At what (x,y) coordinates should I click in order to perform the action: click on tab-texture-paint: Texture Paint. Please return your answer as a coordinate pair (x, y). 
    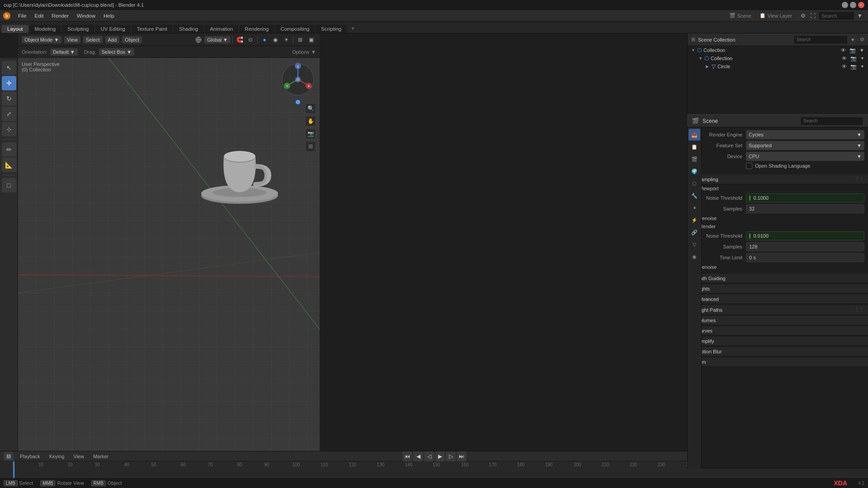
    Looking at the image, I should click on (152, 29).